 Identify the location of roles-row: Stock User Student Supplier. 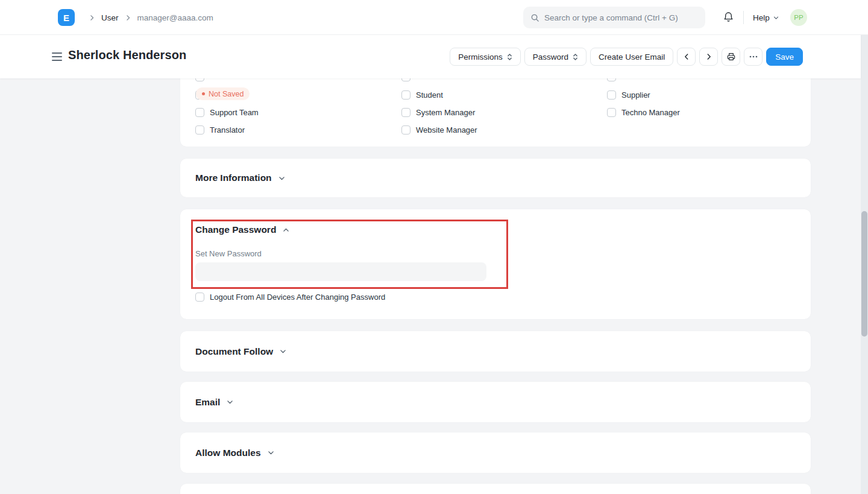
(495, 95).